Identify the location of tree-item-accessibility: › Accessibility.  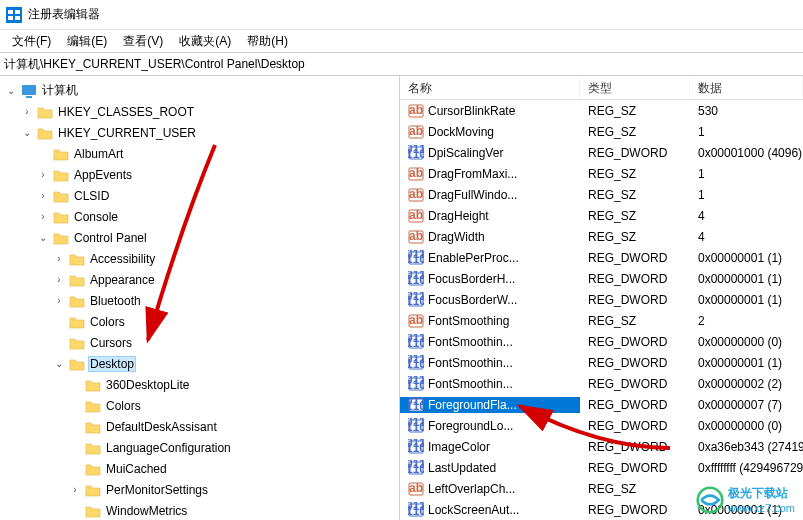
(200, 258).